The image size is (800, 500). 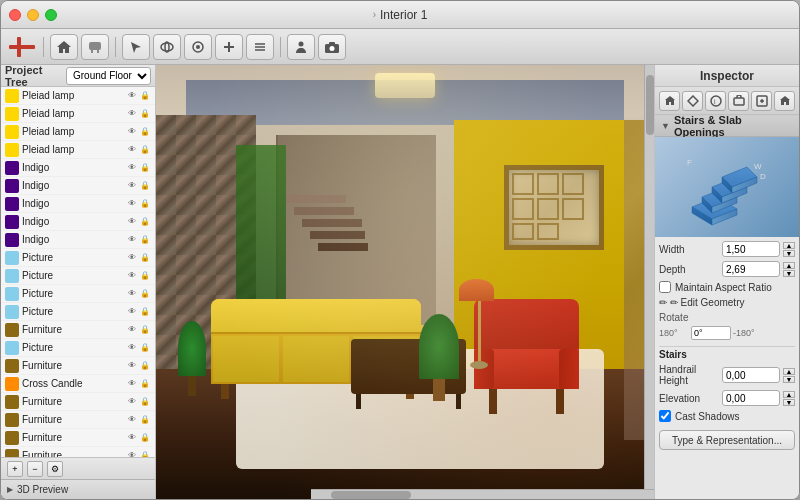 What do you see at coordinates (727, 302) in the screenshot?
I see `edit-geometry-row: ✏ ✏ Edit Geometry` at bounding box center [727, 302].